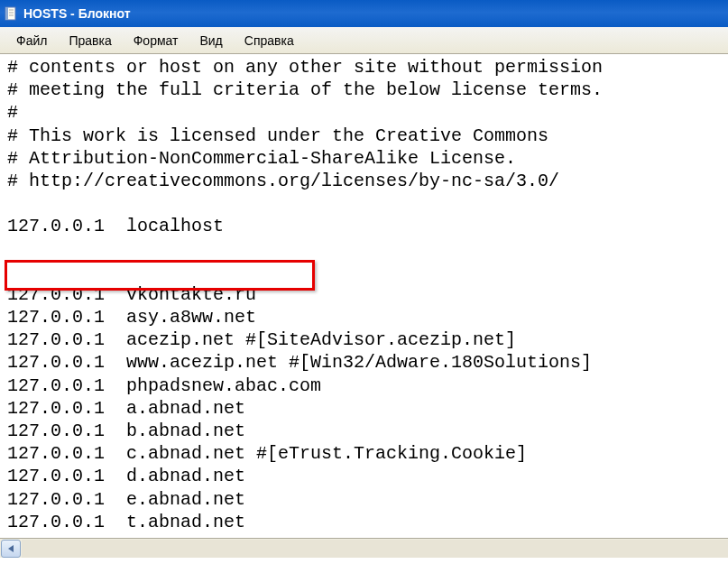 The width and height of the screenshot is (728, 564). I want to click on text-line: 127.0.0.1 www.acezip.net #[Win32/Adware.…, so click(364, 363).